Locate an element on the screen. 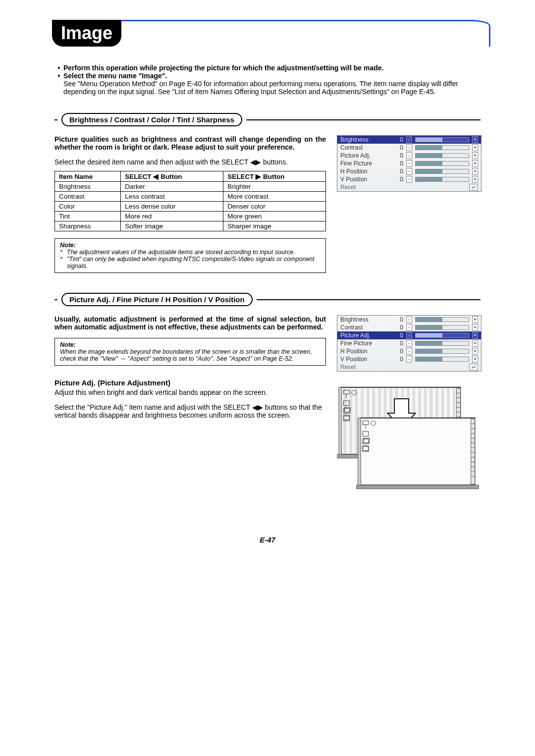 This screenshot has width=535, height=756. section-3-p1: Adjust this when bright and dark vertica… is located at coordinates (190, 392).